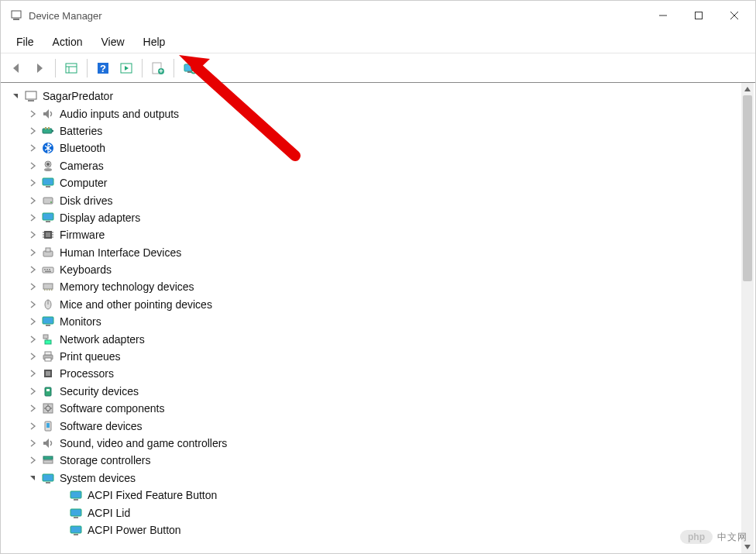  What do you see at coordinates (376, 391) in the screenshot?
I see `tree-item: Security devices` at bounding box center [376, 391].